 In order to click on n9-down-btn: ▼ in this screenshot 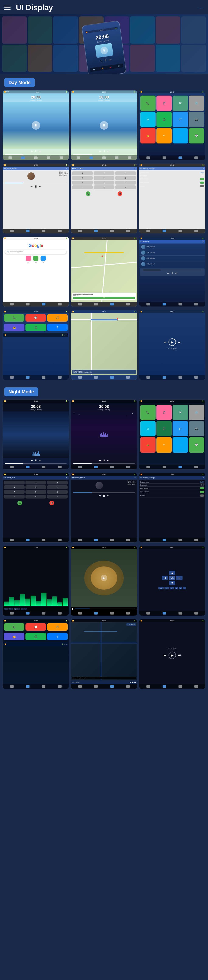, I will do `click(172, 583)`.